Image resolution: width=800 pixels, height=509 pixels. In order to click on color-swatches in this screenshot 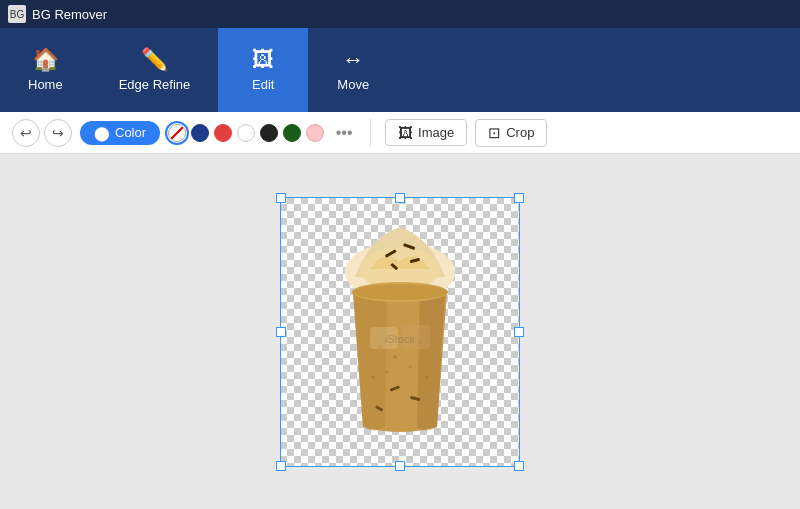, I will do `click(246, 133)`.